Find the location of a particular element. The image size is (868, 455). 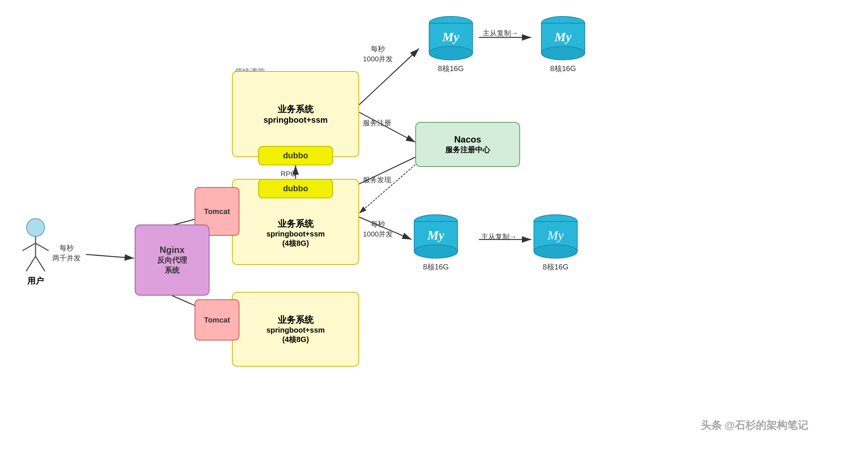

user-label: 用户 is located at coordinates (36, 281).